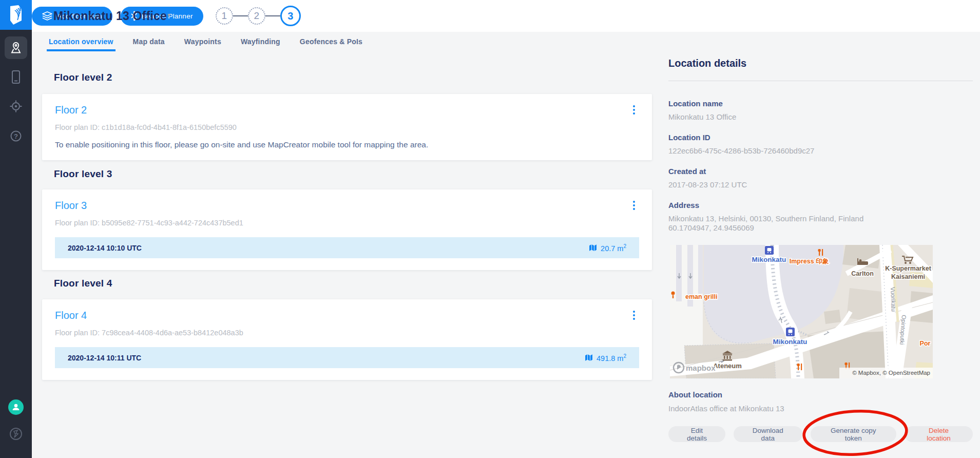  I want to click on title-caret-icon: ▾, so click(169, 16).